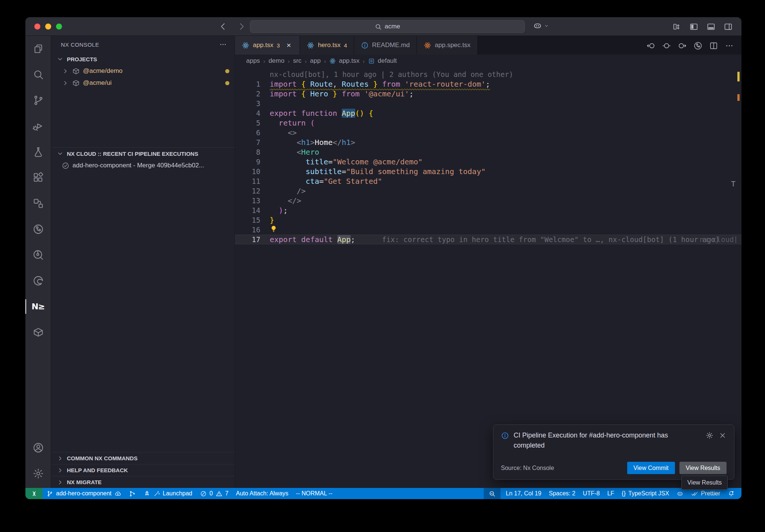 Image resolution: width=765 pixels, height=532 pixels. I want to click on git-branch-item: add-hero-component, so click(84, 494).